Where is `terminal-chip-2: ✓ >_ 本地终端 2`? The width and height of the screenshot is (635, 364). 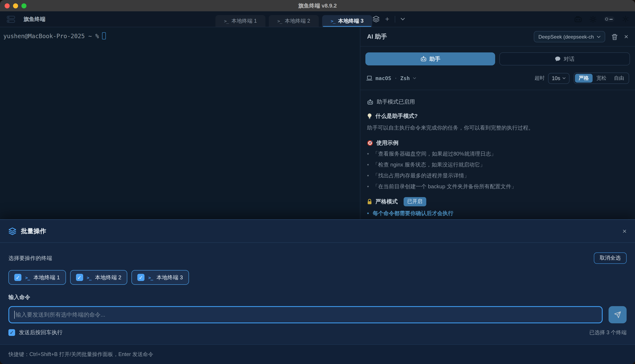
terminal-chip-2: ✓ >_ 本地终端 2 is located at coordinates (99, 278).